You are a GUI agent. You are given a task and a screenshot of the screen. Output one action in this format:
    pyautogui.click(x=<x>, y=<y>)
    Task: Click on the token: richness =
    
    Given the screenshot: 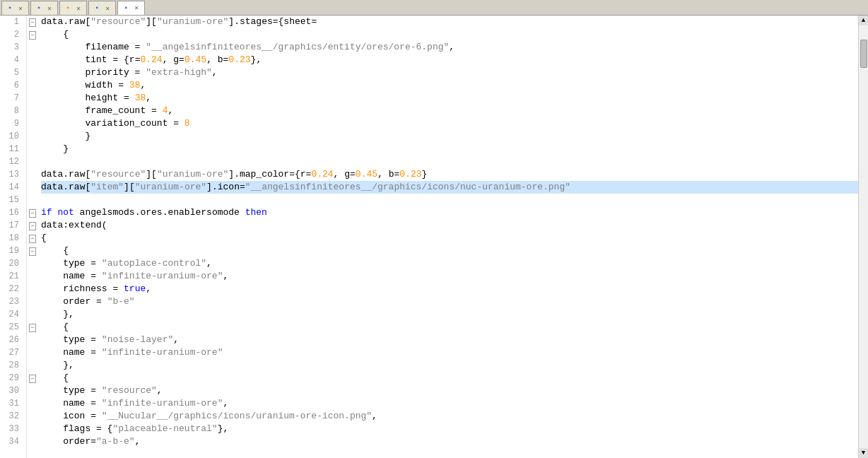 What is the action you would take?
    pyautogui.click(x=82, y=288)
    